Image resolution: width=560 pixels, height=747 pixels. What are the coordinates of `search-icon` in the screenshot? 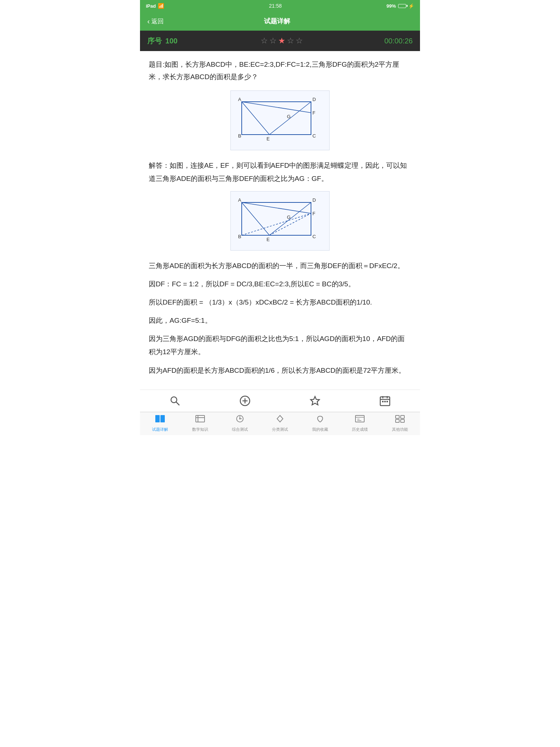 It's located at (175, 401).